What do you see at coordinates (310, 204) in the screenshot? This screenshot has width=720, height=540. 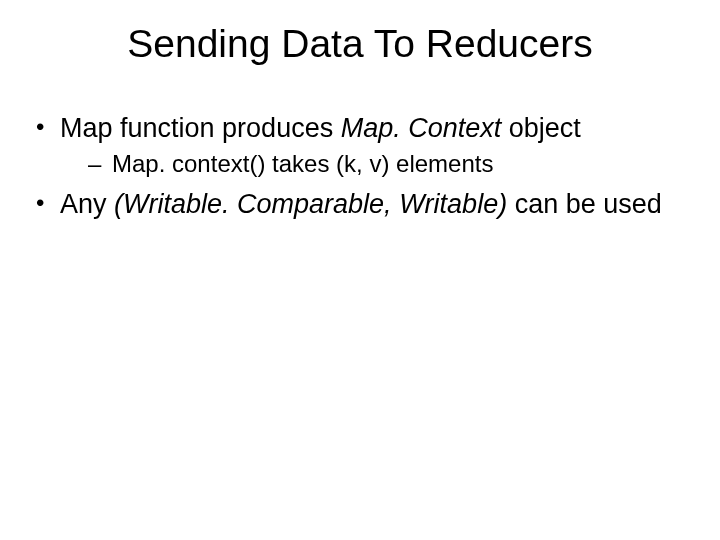 I see `bullet-2-text-ital: (Writable. Comparable, Writable)` at bounding box center [310, 204].